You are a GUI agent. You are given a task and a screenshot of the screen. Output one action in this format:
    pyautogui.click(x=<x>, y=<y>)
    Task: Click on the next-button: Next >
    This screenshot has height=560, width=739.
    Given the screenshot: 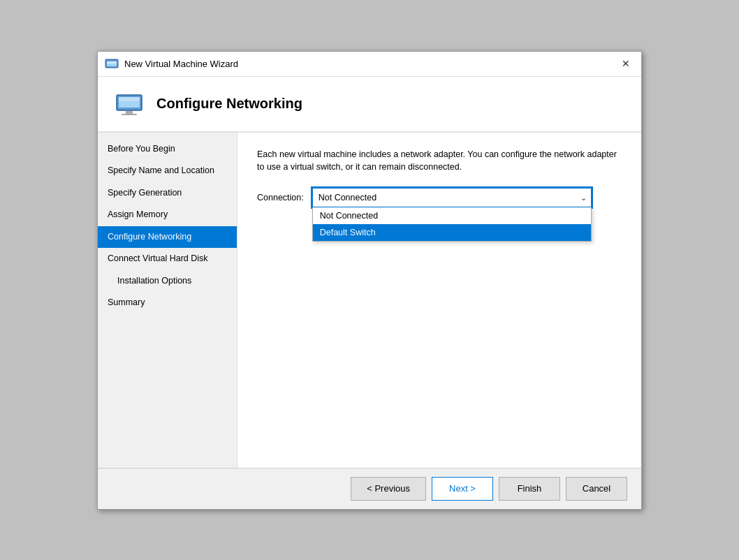 What is the action you would take?
    pyautogui.click(x=462, y=489)
    